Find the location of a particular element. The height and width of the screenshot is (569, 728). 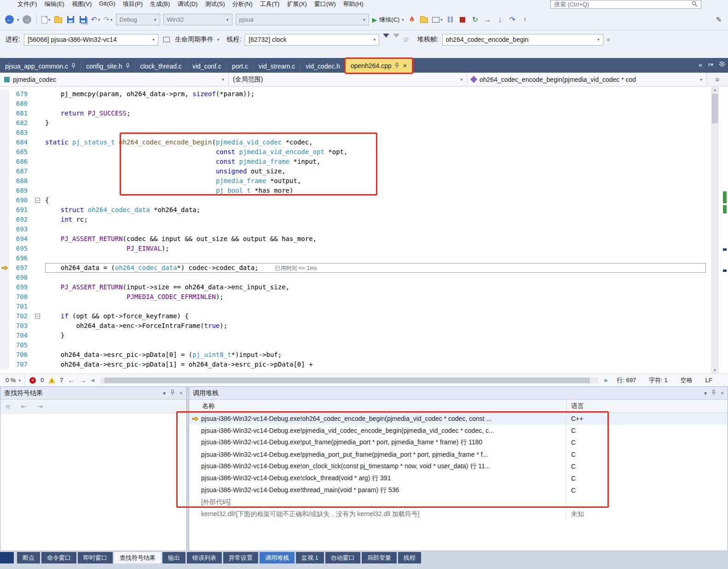

callstack-frame: pjsua-i386-Win32-vc14-Debug.exe!pjmedia_… is located at coordinates (458, 454).